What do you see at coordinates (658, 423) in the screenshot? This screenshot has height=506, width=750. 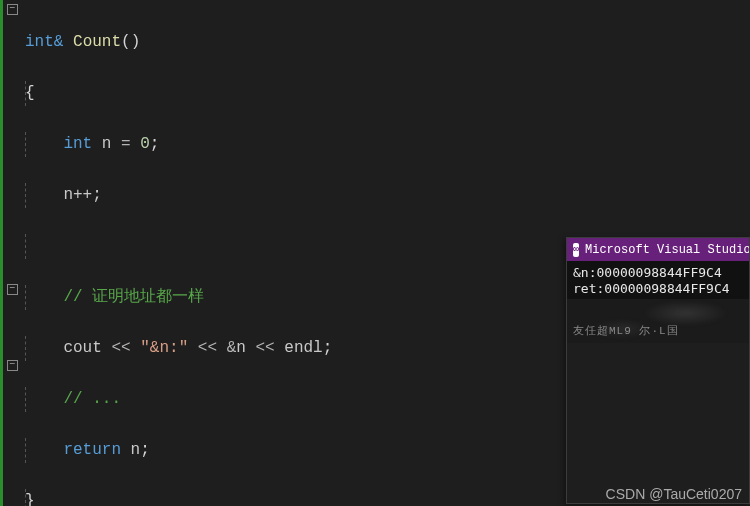 I see `debug-empty-area` at bounding box center [658, 423].